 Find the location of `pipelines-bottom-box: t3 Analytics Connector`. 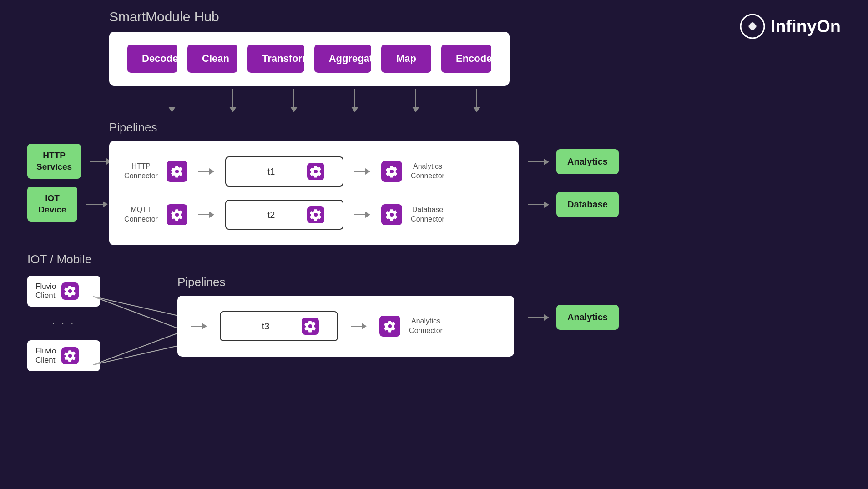

pipelines-bottom-box: t3 Analytics Connector is located at coordinates (346, 326).